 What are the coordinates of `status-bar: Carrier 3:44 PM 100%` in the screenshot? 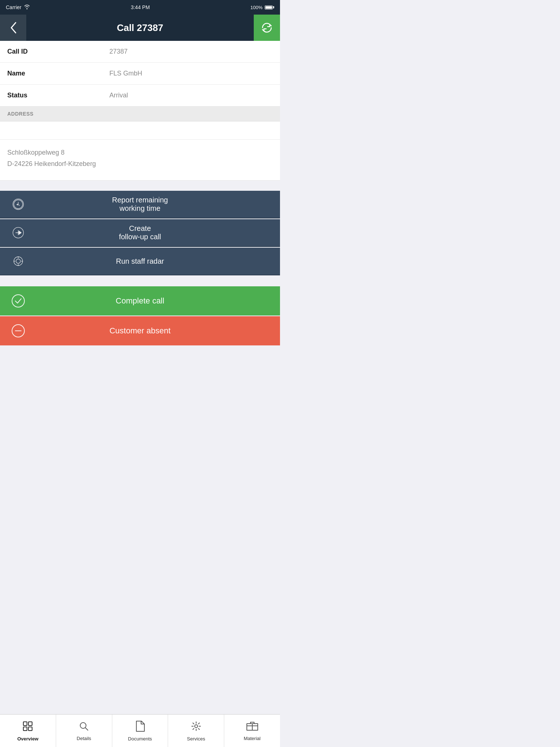 It's located at (140, 7).